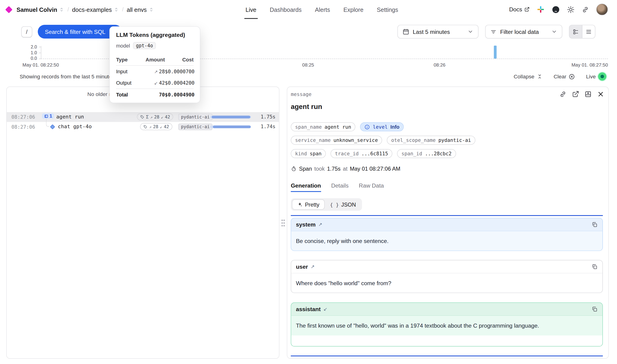  I want to click on token-usage-pill: Σ ↗28 ↙42, so click(155, 117).